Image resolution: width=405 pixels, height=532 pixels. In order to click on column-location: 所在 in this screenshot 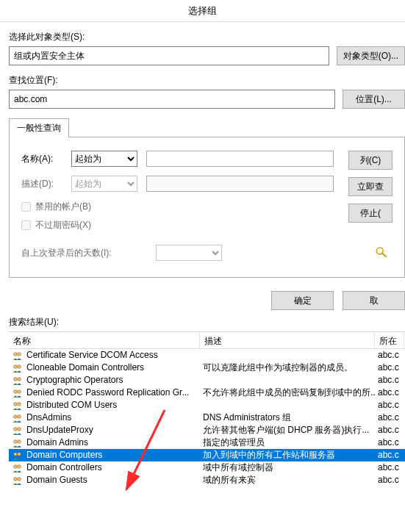, I will do `click(390, 340)`.